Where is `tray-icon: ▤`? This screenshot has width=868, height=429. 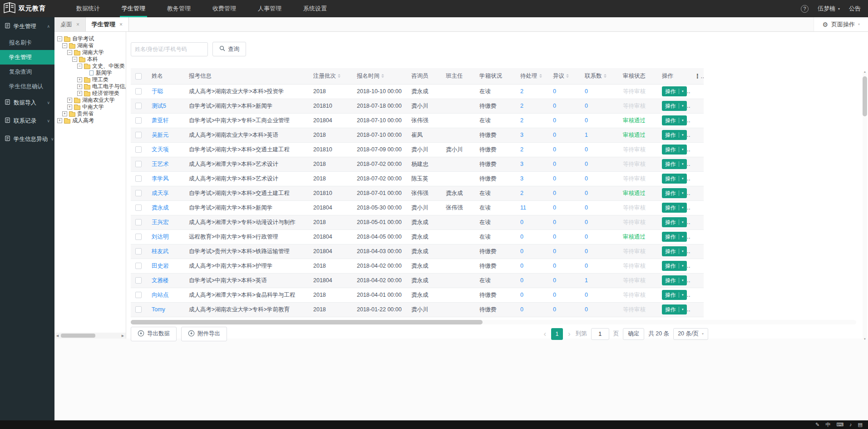
tray-icon: ▤ is located at coordinates (860, 424).